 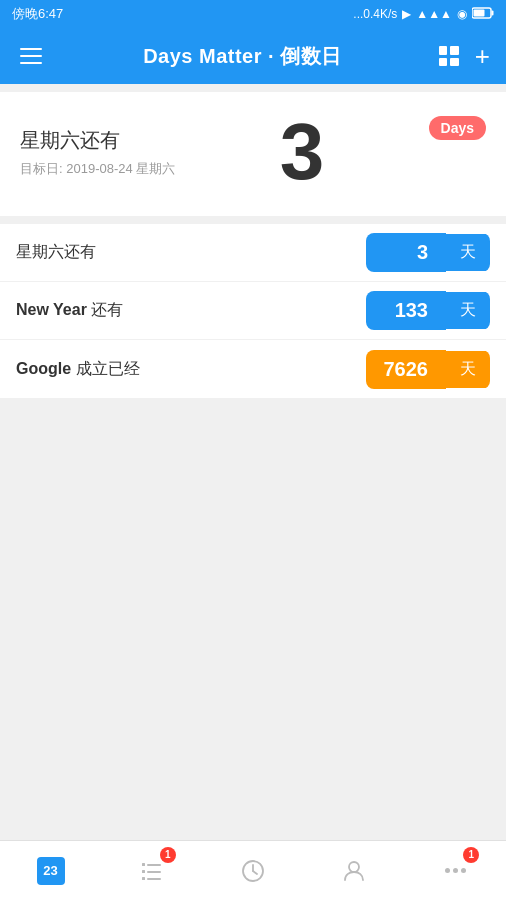 I want to click on list-item-label: Google 成立已经, so click(x=78, y=370).